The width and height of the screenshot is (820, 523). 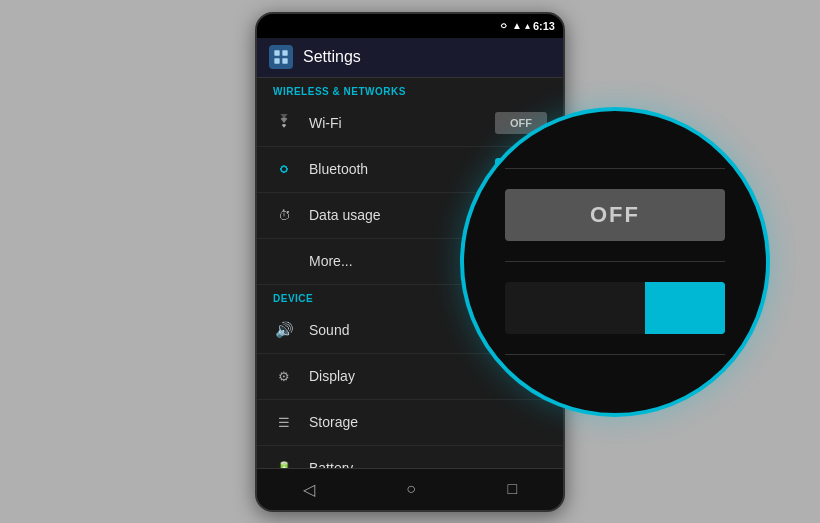 I want to click on wifi-label: Wi-Fi, so click(x=402, y=123).